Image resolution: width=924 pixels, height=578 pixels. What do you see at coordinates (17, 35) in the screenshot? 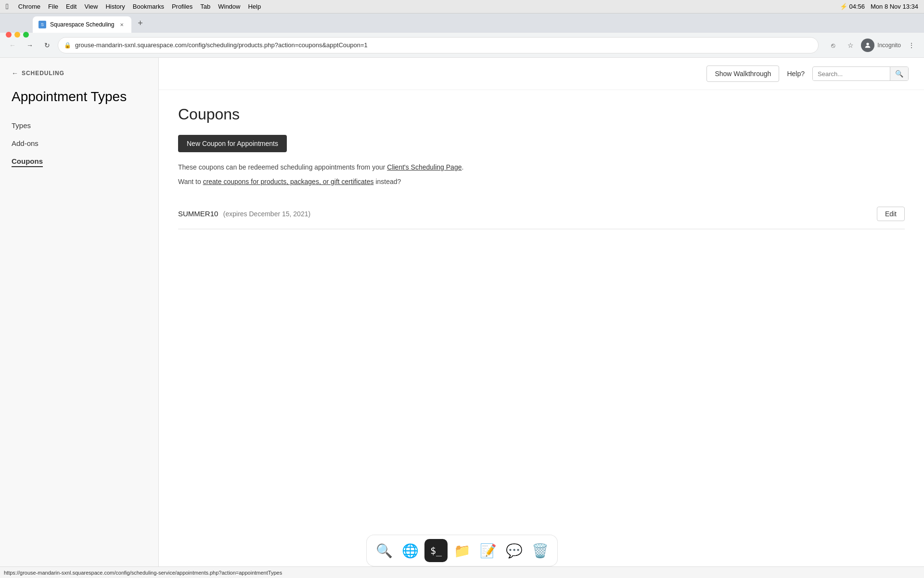
I see `traffic-lights` at bounding box center [17, 35].